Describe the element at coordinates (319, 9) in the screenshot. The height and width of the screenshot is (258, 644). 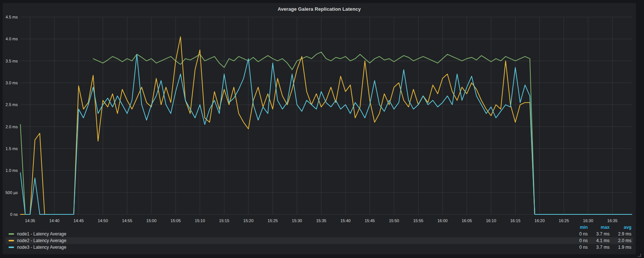
I see `panel-title: Average Galera Replication Latency` at that location.